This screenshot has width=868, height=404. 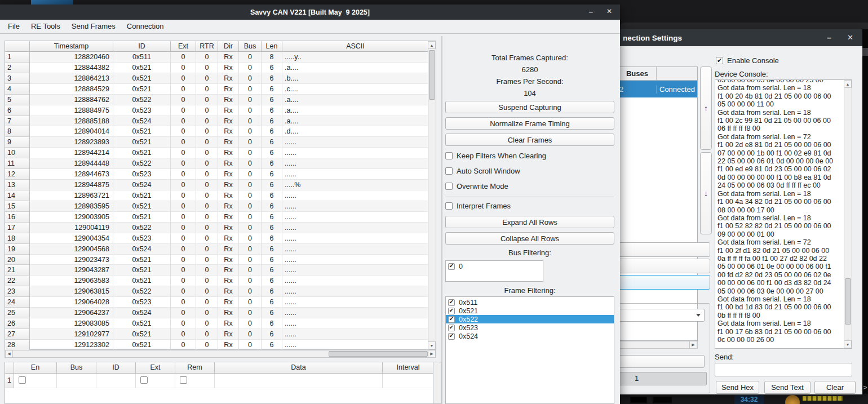 What do you see at coordinates (494, 271) in the screenshot?
I see `bus-filter-list: 0` at bounding box center [494, 271].